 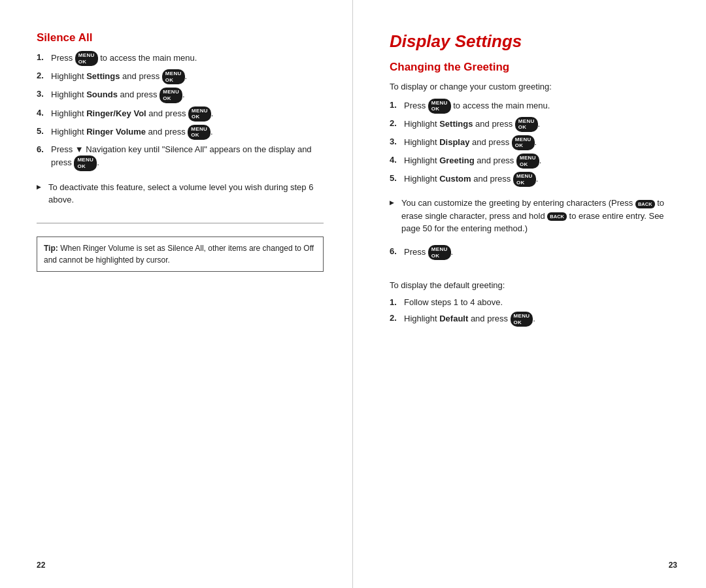 I want to click on menu-ok-btn-3: MENUOK, so click(x=171, y=95).